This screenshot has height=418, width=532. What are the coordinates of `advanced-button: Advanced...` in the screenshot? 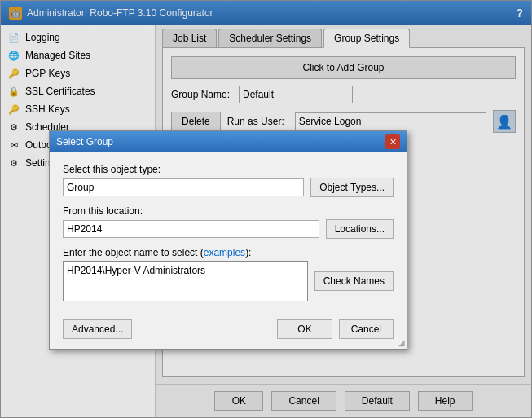 It's located at (98, 329).